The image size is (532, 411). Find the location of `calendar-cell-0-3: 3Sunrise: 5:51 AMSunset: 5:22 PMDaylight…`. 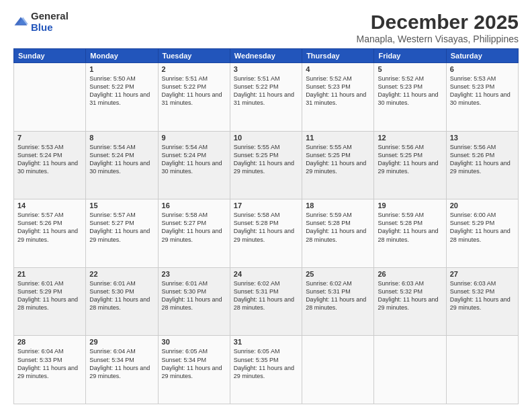

calendar-cell-0-3: 3Sunrise: 5:51 AMSunset: 5:22 PMDaylight… is located at coordinates (266, 97).